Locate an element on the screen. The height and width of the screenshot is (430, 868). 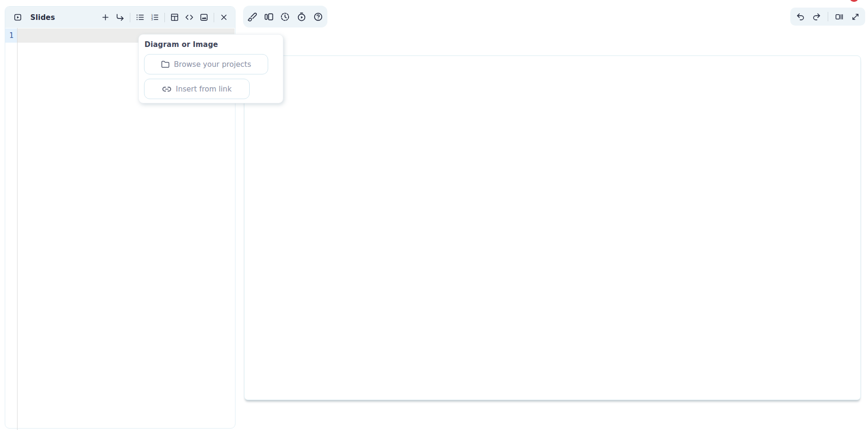
insert-from-link-label: Insert from link is located at coordinates (204, 89).